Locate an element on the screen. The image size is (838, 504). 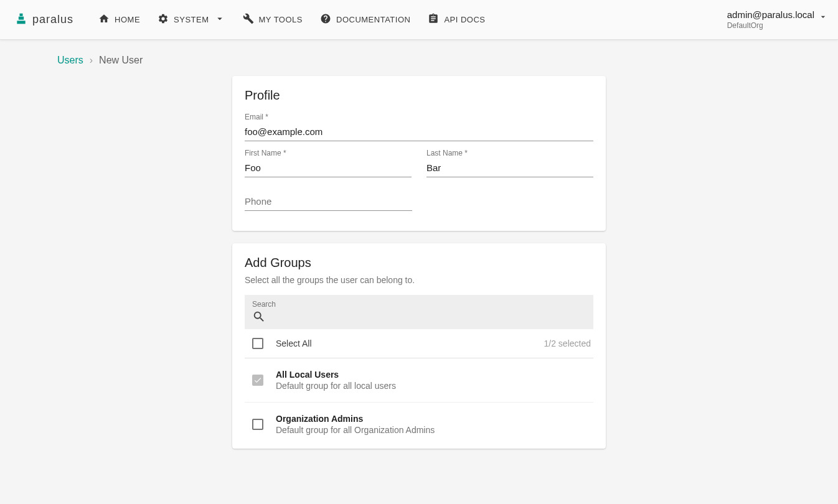
group-desc: Default group for all local users is located at coordinates (336, 386).